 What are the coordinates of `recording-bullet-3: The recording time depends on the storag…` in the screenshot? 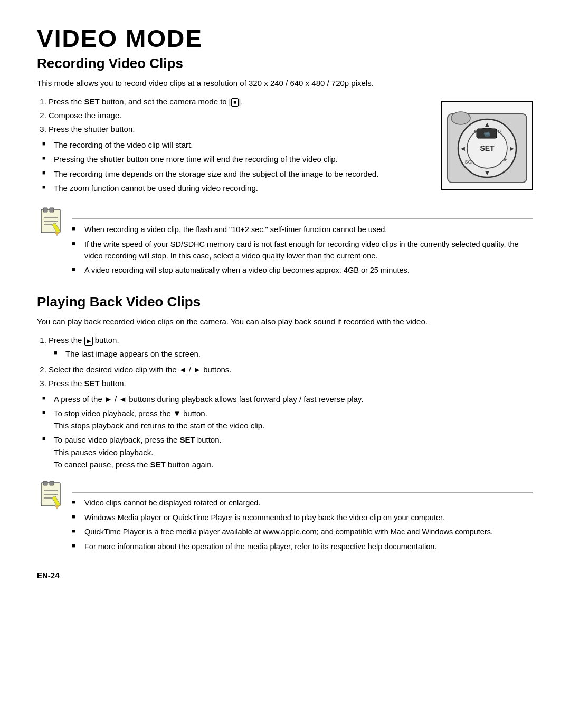 It's located at (233, 174).